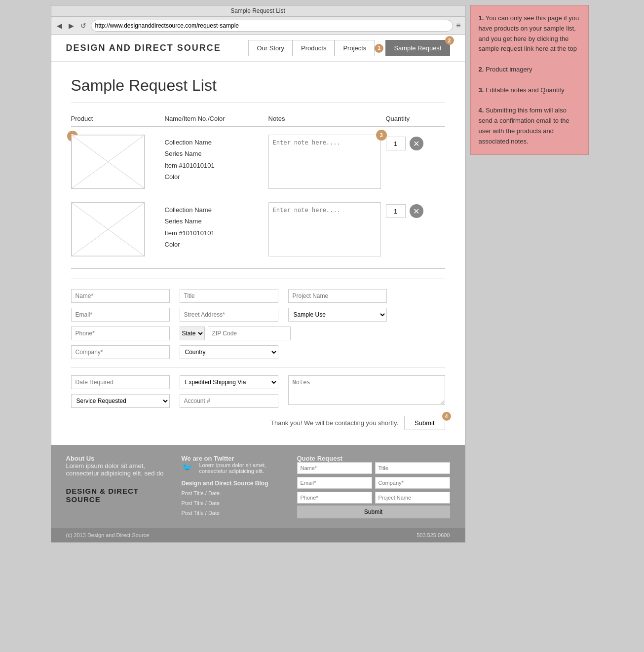  Describe the element at coordinates (192, 333) in the screenshot. I see `state-select: State` at that location.